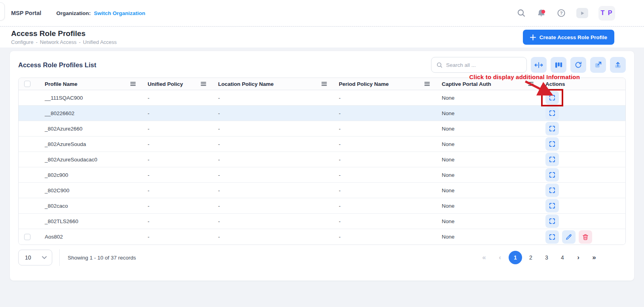 This screenshot has width=644, height=307. I want to click on pagination-bar: 10 Showing 1 - 10 of 37 records «‹1234›», so click(322, 258).